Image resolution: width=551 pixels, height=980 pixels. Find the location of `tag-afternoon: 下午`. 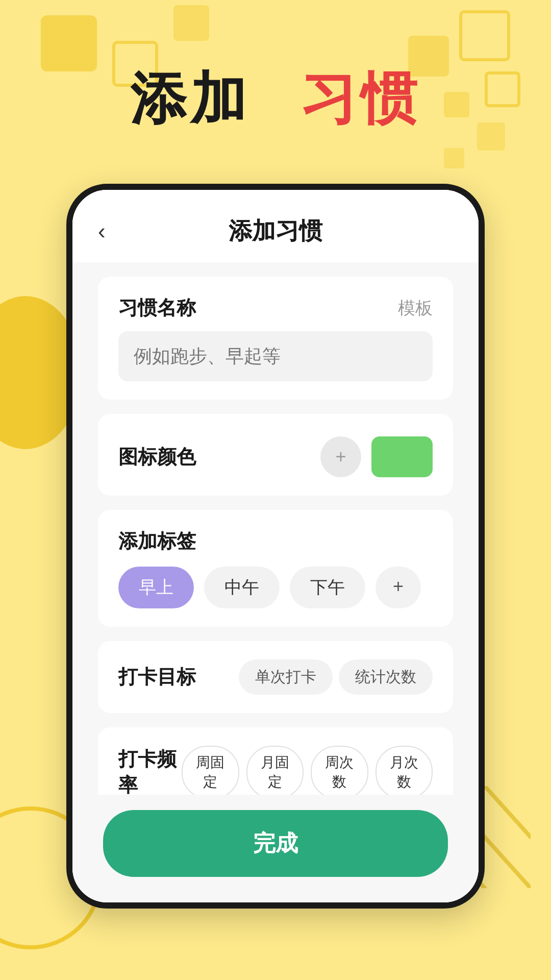

tag-afternoon: 下午 is located at coordinates (328, 587).